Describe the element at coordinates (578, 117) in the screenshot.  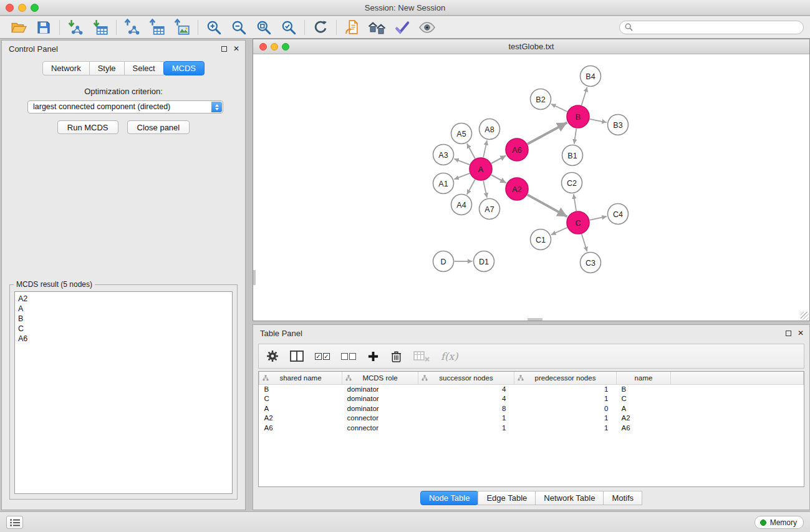
I see `graph-node-B: B` at that location.